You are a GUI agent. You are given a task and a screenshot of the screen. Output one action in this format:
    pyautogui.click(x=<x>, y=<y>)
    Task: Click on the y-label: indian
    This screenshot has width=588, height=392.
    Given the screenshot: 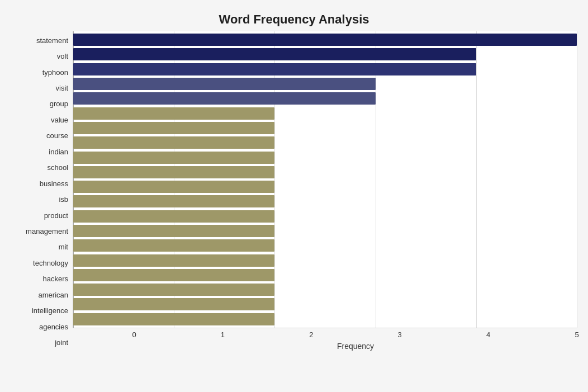 What is the action you would take?
    pyautogui.click(x=40, y=152)
    